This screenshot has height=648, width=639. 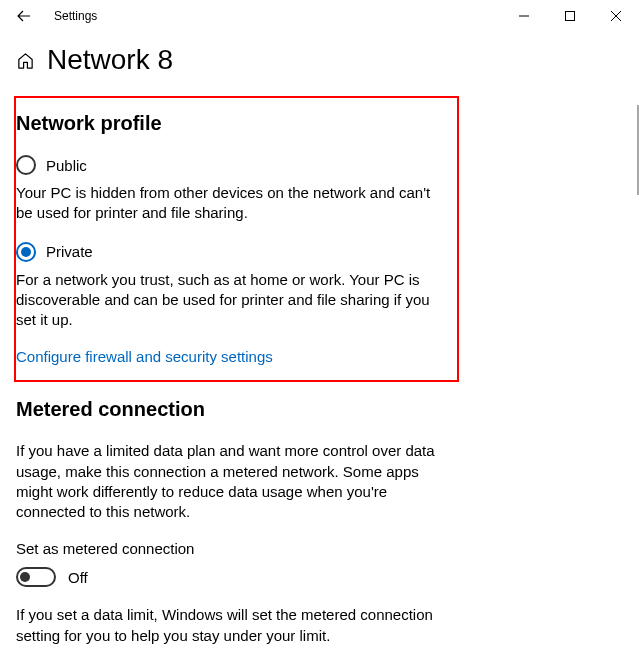 What do you see at coordinates (616, 16) in the screenshot?
I see `close-icon` at bounding box center [616, 16].